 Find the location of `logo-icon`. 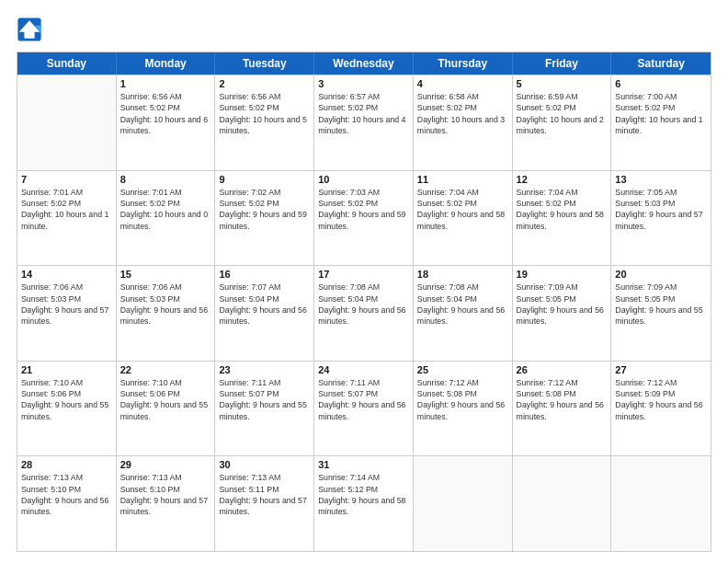

logo-icon is located at coordinates (29, 29).